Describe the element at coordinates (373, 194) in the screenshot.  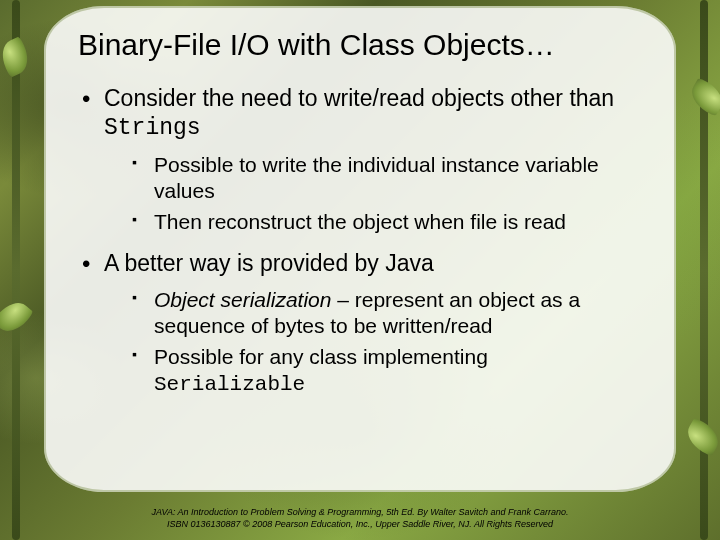
I see `sub-list-1: Possible to write the individual instanc…` at that location.